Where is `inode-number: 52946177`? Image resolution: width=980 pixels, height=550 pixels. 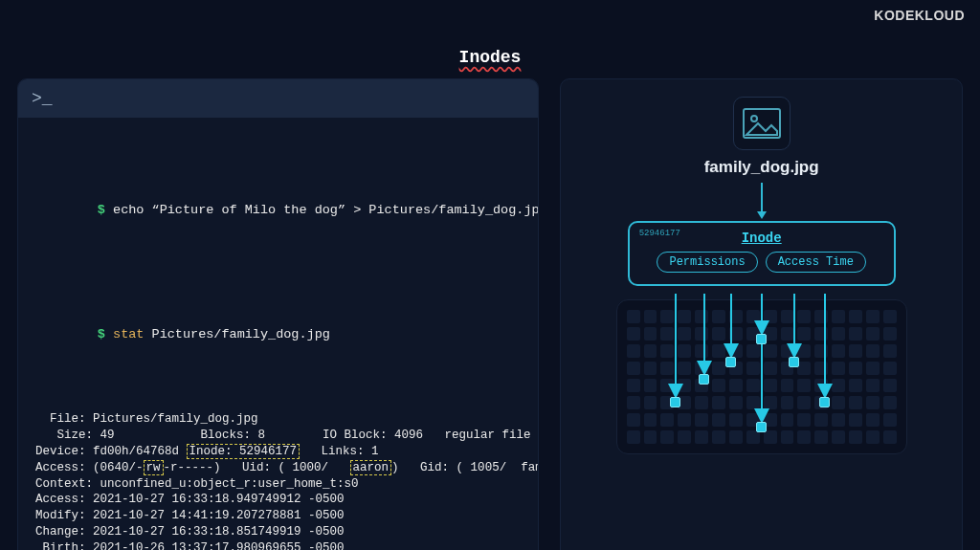 inode-number: 52946177 is located at coordinates (660, 233).